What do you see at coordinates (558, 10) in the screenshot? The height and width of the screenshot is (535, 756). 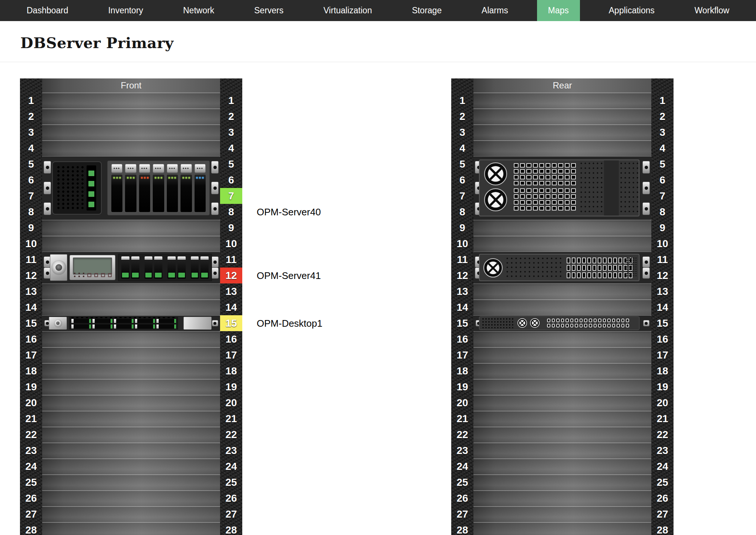 I see `nav-item-maps: Maps` at bounding box center [558, 10].